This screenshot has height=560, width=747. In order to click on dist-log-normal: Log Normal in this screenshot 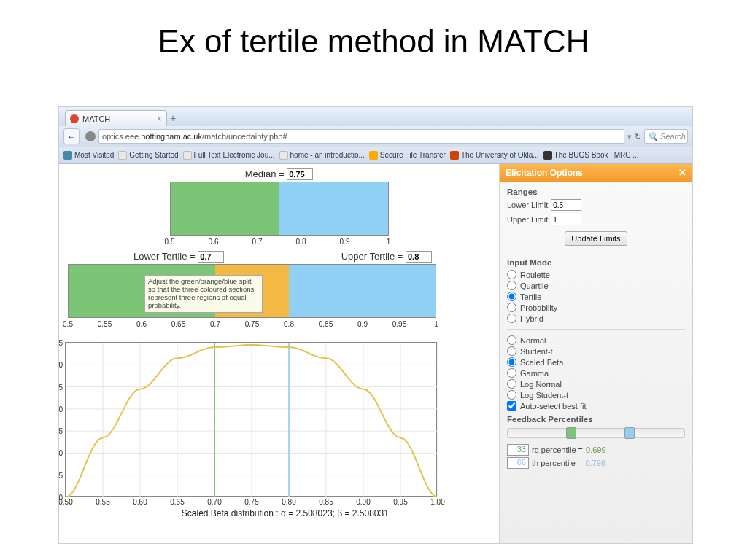, I will do `click(596, 384)`.